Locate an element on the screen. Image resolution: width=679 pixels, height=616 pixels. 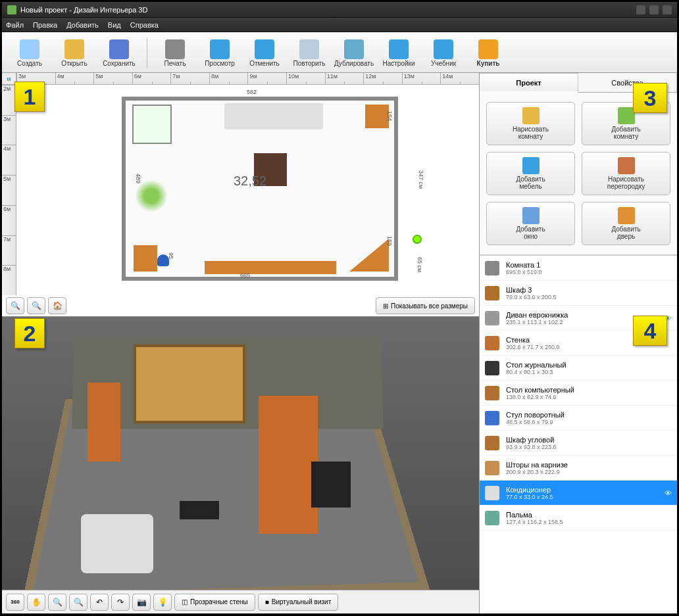
furniture-sofa-top is located at coordinates (274, 116).